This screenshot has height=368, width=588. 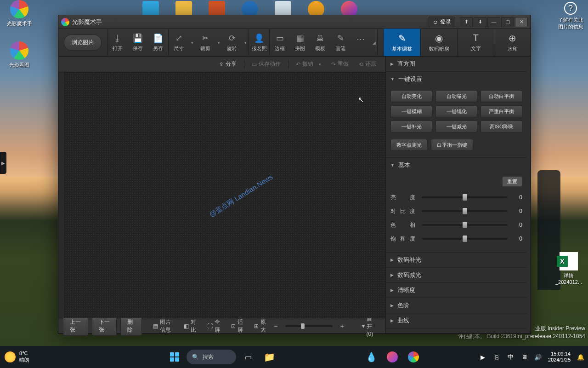 What do you see at coordinates (259, 42) in the screenshot?
I see `idphoto-button: 👤报名照` at bounding box center [259, 42].